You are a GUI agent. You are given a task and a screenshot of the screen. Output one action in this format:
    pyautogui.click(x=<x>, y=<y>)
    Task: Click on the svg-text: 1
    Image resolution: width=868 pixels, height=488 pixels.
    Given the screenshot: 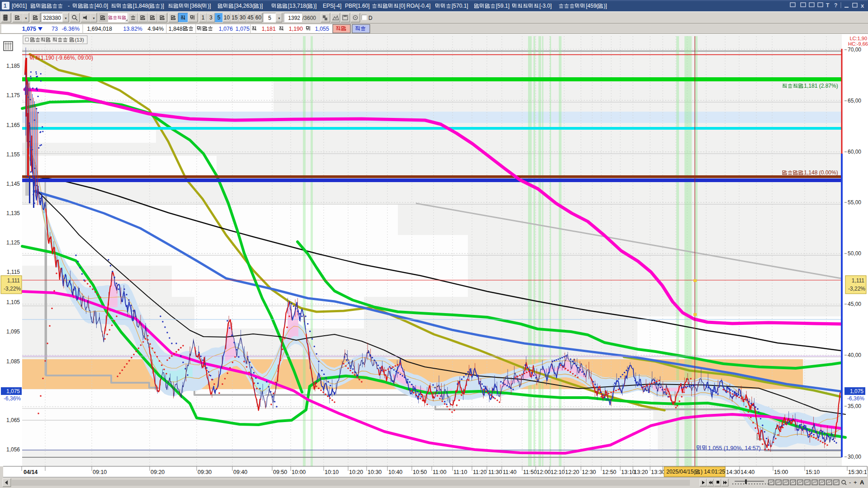 What is the action you would take?
    pyautogui.click(x=5, y=6)
    